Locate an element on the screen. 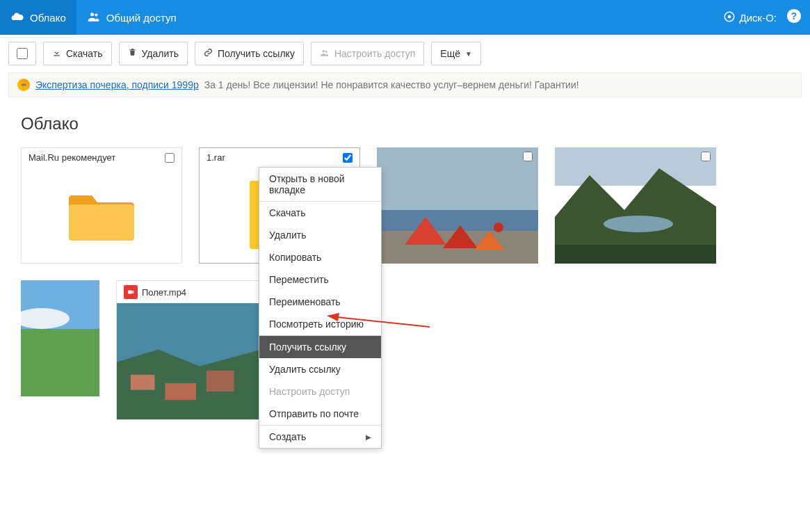  ctx-copy: Копировать is located at coordinates (320, 257).